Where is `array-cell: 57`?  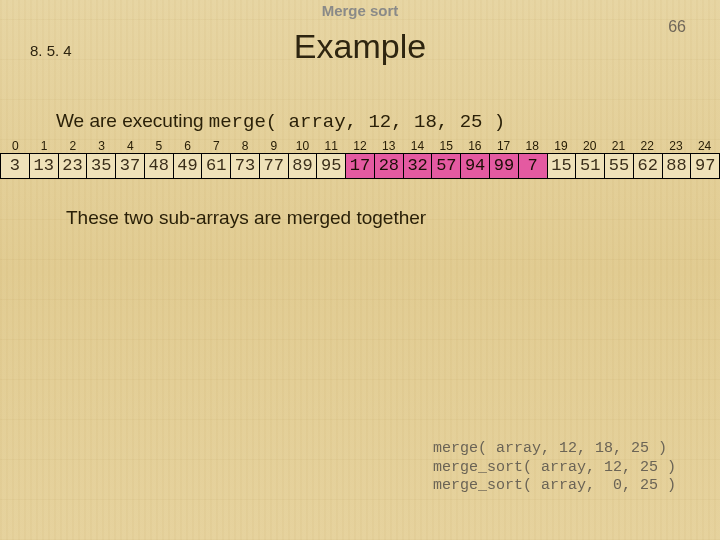 array-cell: 57 is located at coordinates (446, 166).